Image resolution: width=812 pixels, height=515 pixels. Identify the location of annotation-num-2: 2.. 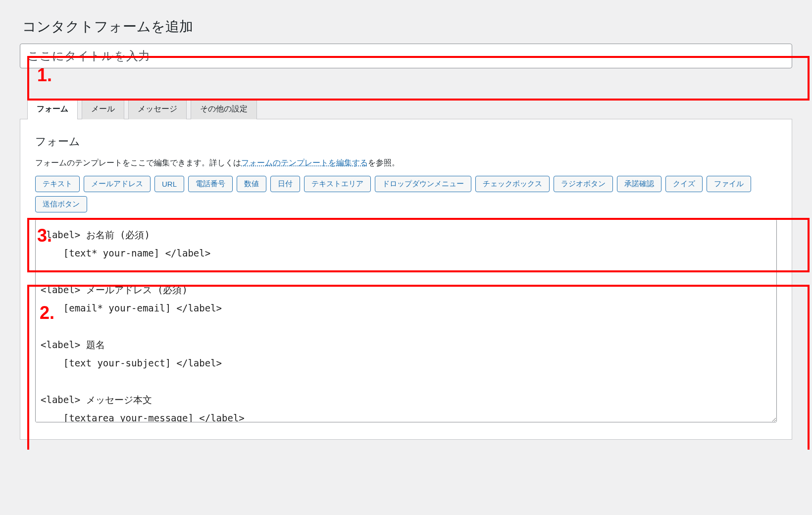
(47, 313).